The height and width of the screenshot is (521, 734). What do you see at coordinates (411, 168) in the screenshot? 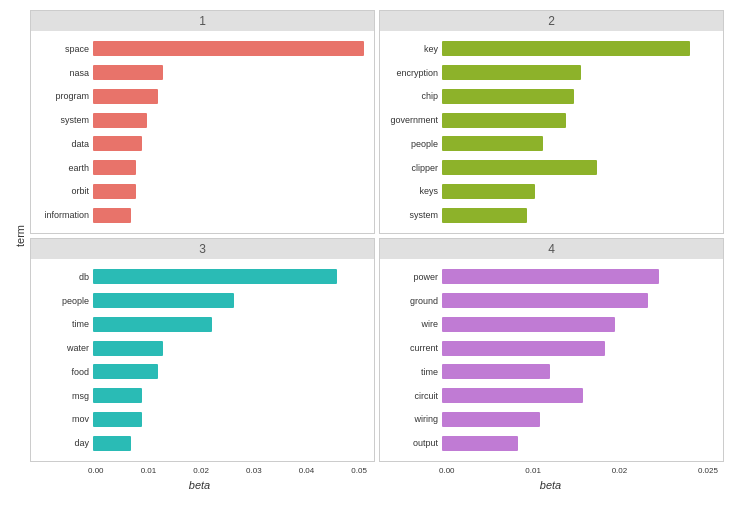
I see `bar-label: clipper` at bounding box center [411, 168].